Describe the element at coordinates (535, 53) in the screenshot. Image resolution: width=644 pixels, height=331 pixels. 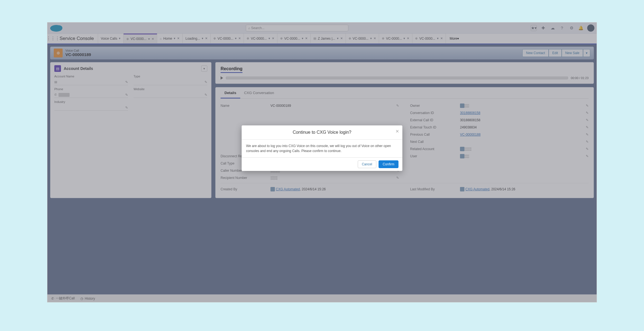
I see `new-contact-button: New Contact` at that location.